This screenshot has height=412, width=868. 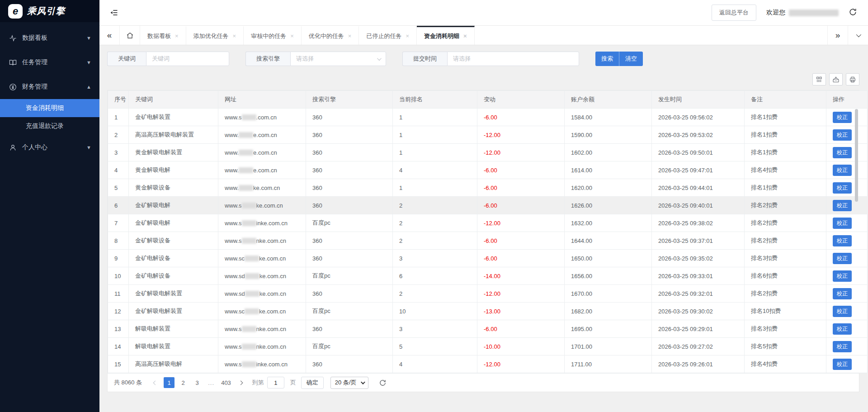 What do you see at coordinates (276, 383) in the screenshot?
I see `page-jump-input` at bounding box center [276, 383].